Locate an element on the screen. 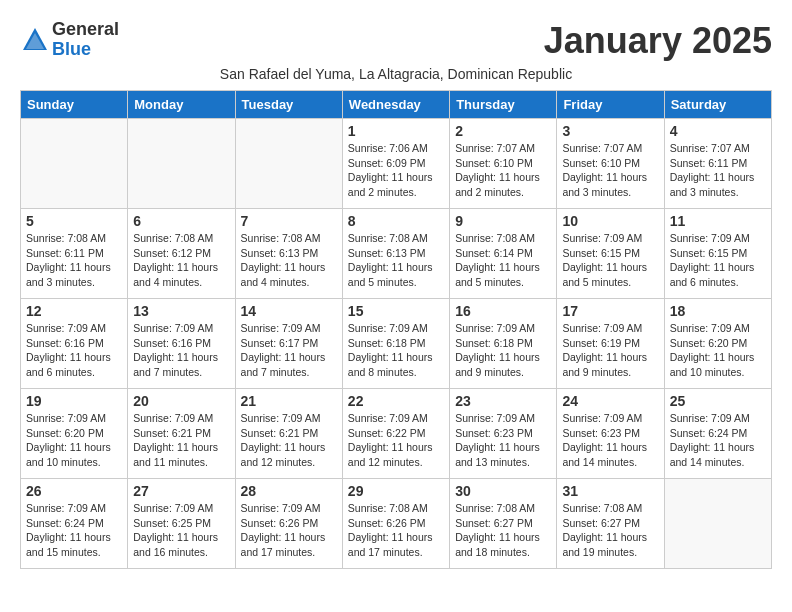 This screenshot has width=792, height=612. logo-blue: Blue is located at coordinates (86, 50).